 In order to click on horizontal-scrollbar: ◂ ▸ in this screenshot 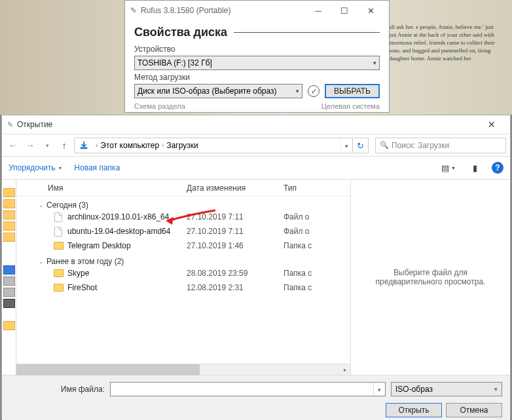, I will do `click(183, 370)`.